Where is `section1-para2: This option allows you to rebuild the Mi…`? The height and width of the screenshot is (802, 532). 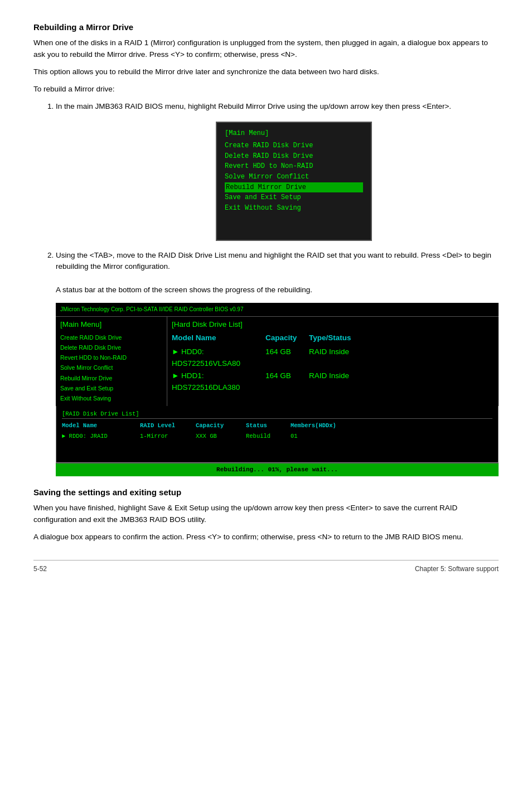
section1-para2: This option allows you to rebuild the Mi… is located at coordinates (266, 73).